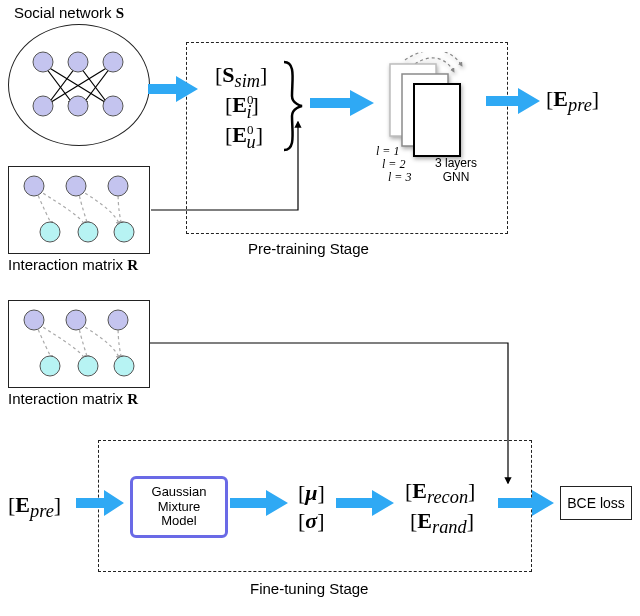 The image size is (640, 616). Describe the element at coordinates (240, 104) in the screenshot. I see `ei0-sym: E` at that location.